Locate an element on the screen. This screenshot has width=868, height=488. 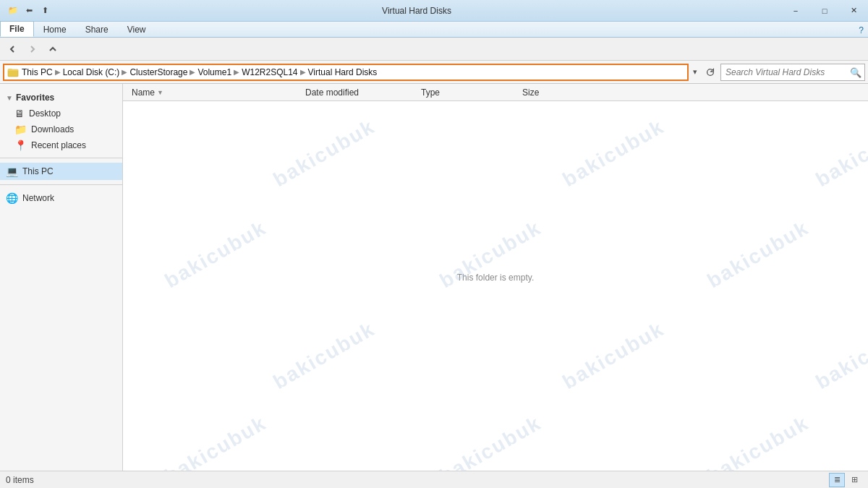
breadcrumb-items: This PC ▶ Local Disk (C:) ▶ ClusterStora… is located at coordinates (200, 72).